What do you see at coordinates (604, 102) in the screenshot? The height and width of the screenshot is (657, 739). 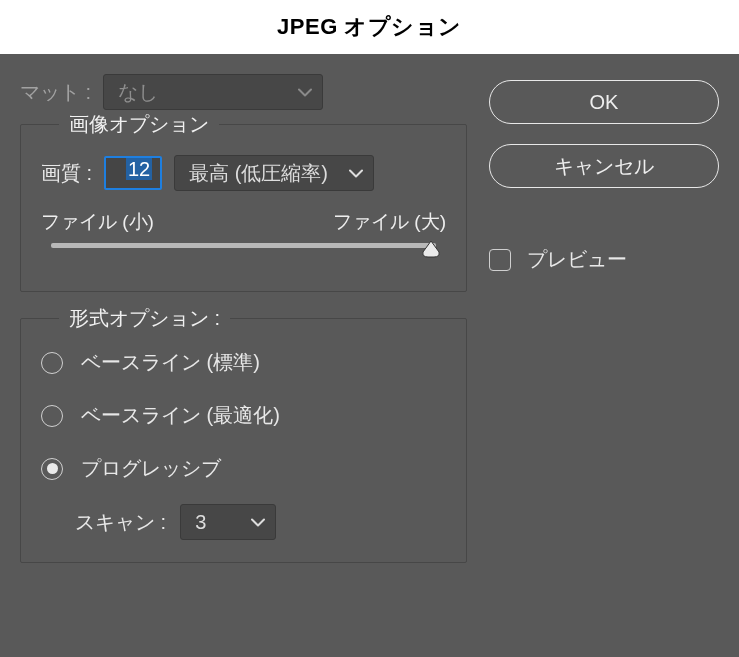 I see `ok-button: OK` at bounding box center [604, 102].